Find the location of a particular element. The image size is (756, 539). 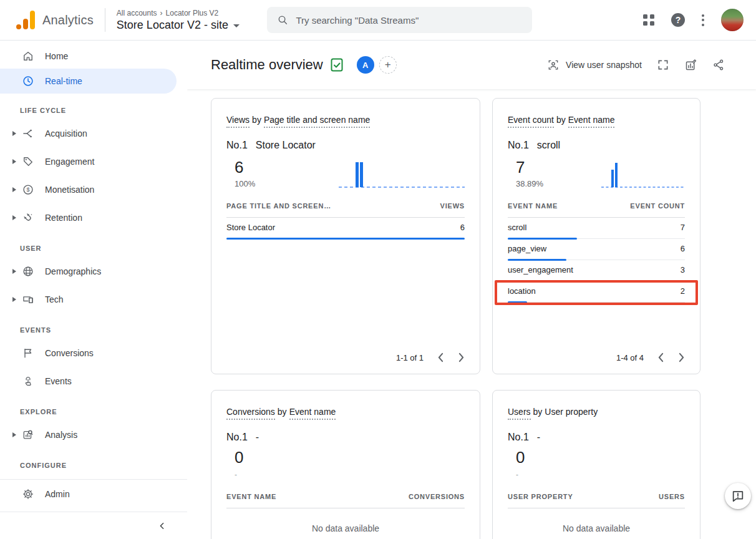

share-icon is located at coordinates (719, 65).